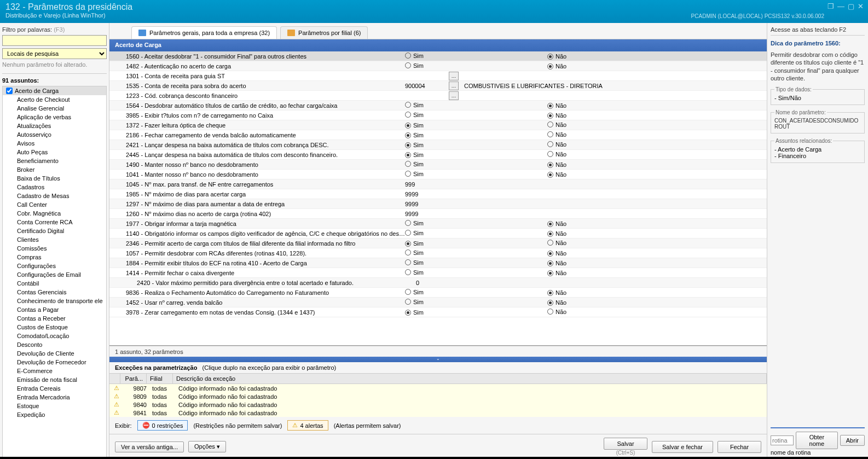 The height and width of the screenshot is (459, 868). Describe the element at coordinates (438, 214) in the screenshot. I see `param-row: 1260 - Nº máximo dias no acerto de carga…` at that location.